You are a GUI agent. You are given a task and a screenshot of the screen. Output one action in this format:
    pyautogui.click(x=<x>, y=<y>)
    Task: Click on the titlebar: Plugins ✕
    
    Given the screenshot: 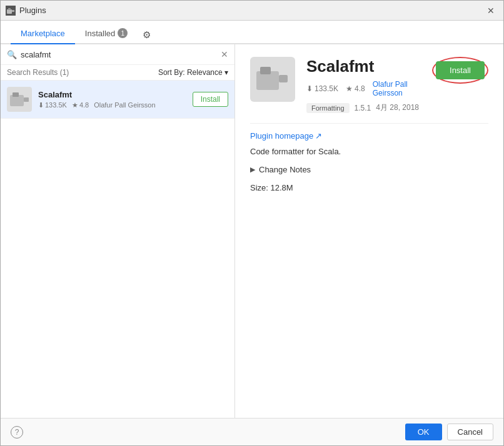 What is the action you would take?
    pyautogui.click(x=252, y=11)
    